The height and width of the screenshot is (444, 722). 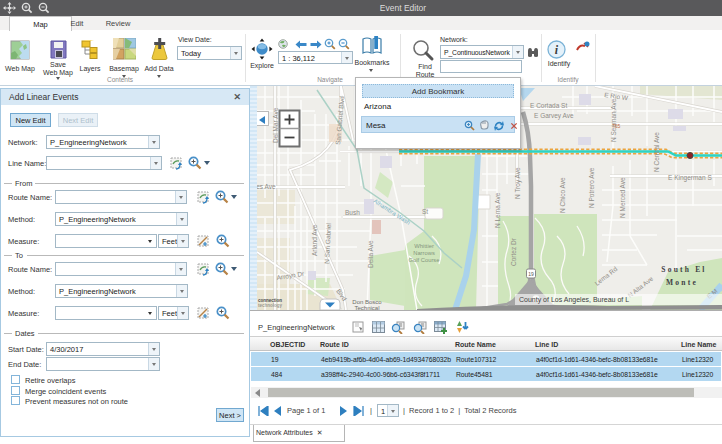 What do you see at coordinates (270, 306) in the screenshot?
I see `svg-text: technology` at bounding box center [270, 306].